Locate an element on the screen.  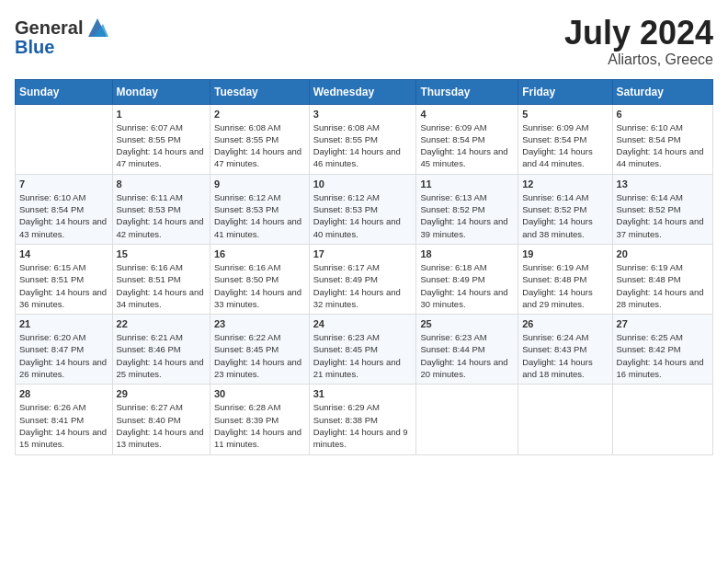
week-row-4: 28 Sunrise: 6:26 AM Sunset: 8:41 PM Dayl… is located at coordinates (364, 419).